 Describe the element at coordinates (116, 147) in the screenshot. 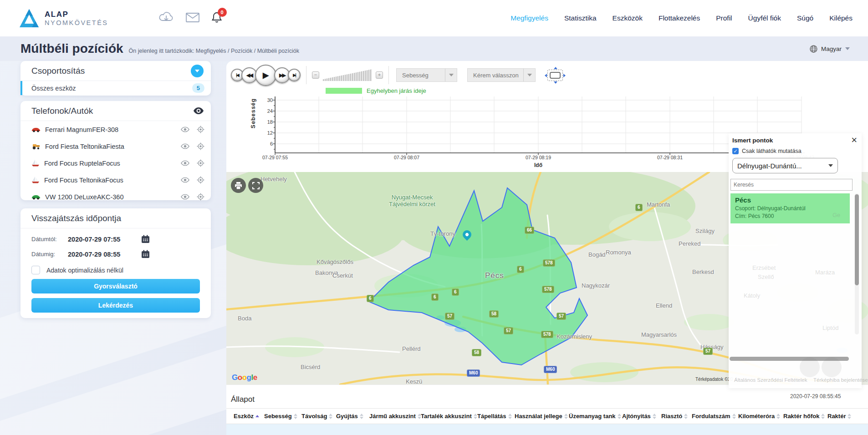

I see `device-row: Ford Fiesta TeltonikaFiesta` at that location.